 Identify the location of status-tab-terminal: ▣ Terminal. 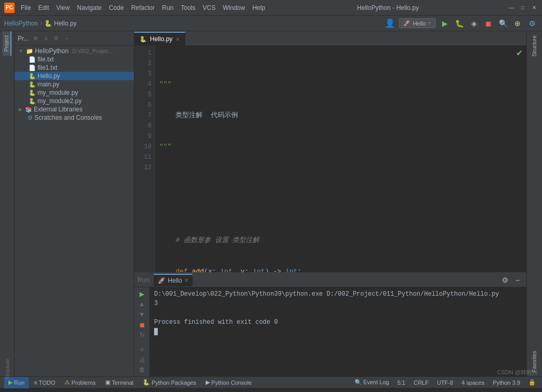
(120, 383).